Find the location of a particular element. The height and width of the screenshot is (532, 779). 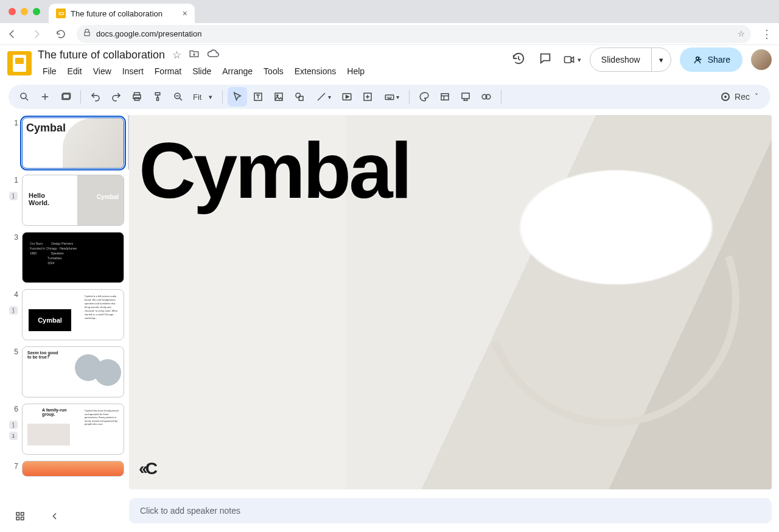

menu-file: File is located at coordinates (50, 71).